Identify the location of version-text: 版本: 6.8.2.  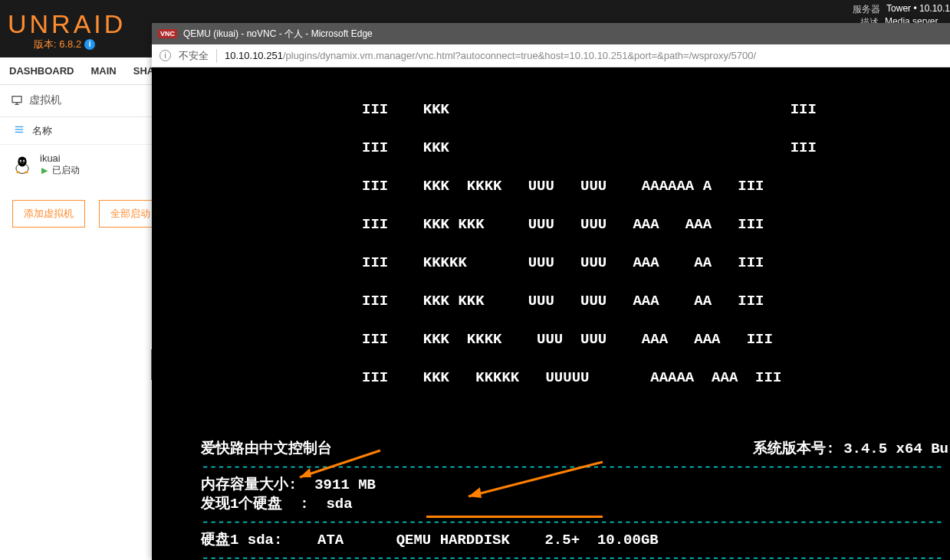
(58, 44).